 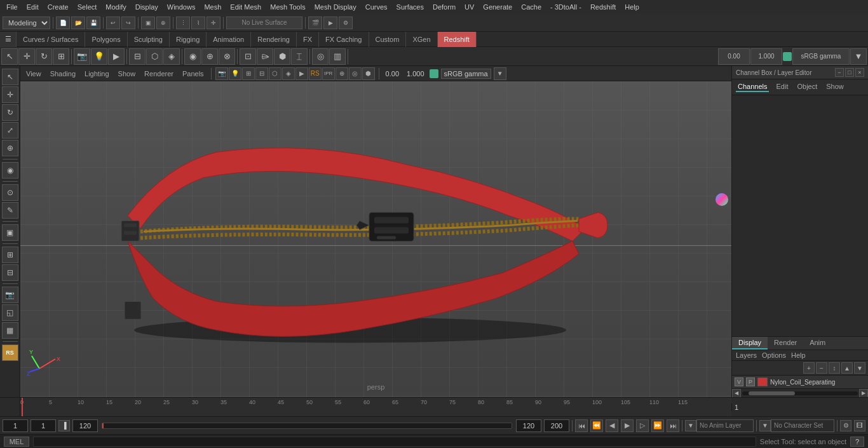 I want to click on char-set-arrow-btn: ▼, so click(x=765, y=426).